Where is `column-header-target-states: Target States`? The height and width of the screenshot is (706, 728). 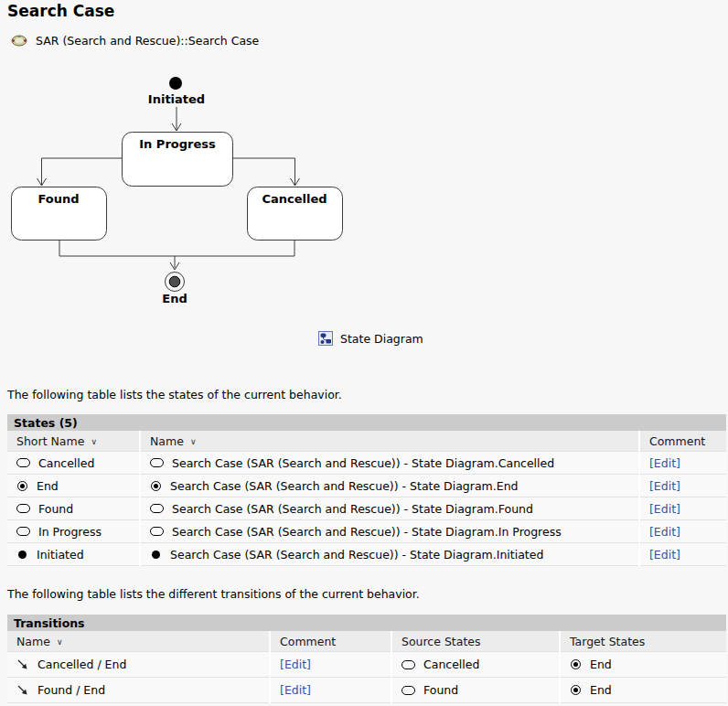
column-header-target-states: Target States is located at coordinates (643, 642).